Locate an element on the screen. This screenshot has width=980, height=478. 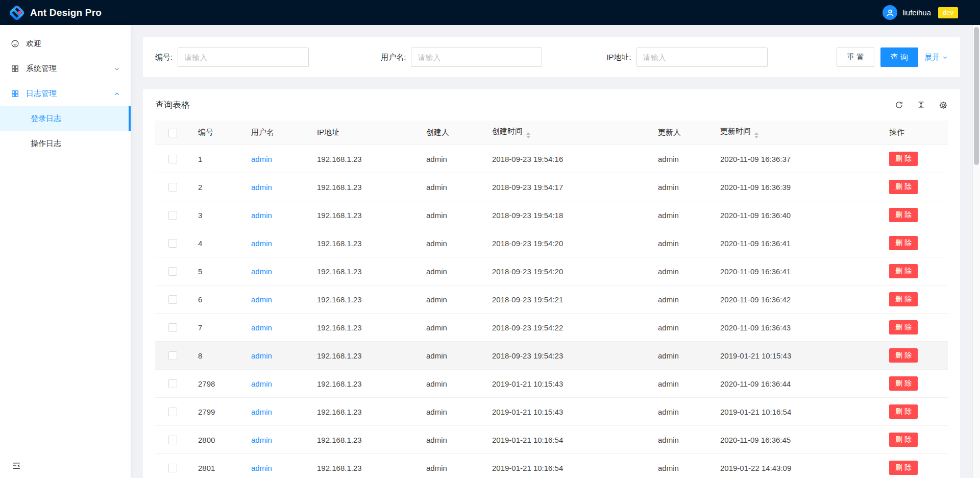
column-header-created-time: 创建时间 is located at coordinates (571, 133).